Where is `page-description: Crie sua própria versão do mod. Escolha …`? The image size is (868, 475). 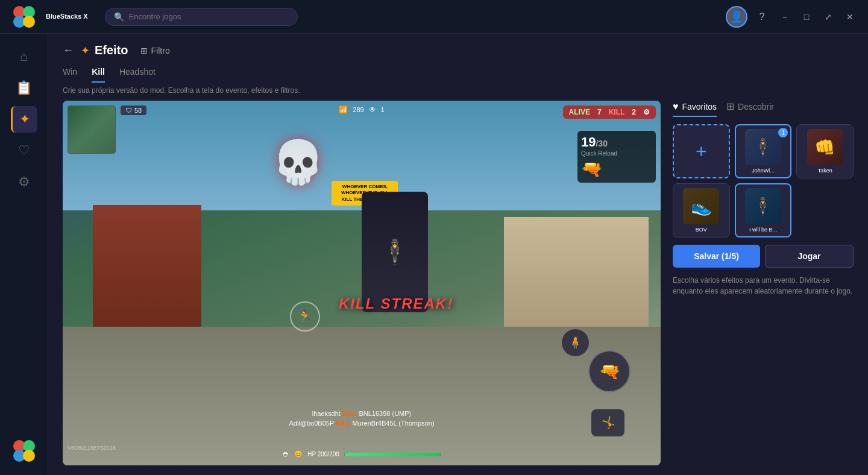 page-description: Crie sua própria versão do mod. Escolha … is located at coordinates (458, 92).